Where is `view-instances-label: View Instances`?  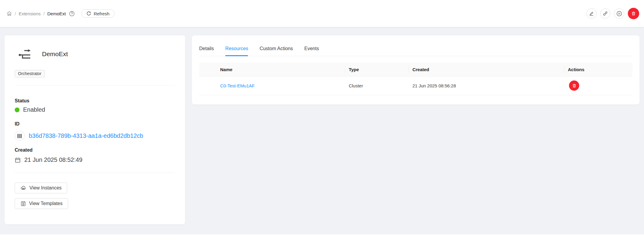
view-instances-label: View Instances is located at coordinates (46, 188).